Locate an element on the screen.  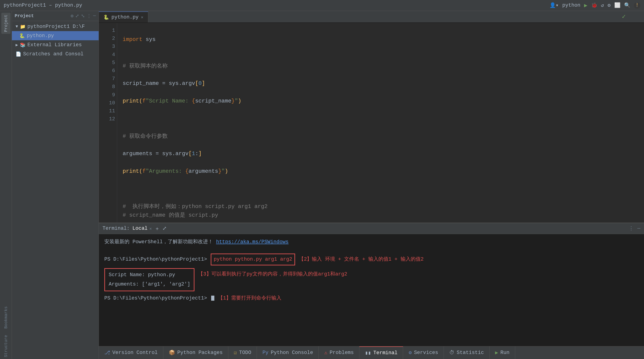
terminal-tab-local: Local ✕ is located at coordinates (142, 228).